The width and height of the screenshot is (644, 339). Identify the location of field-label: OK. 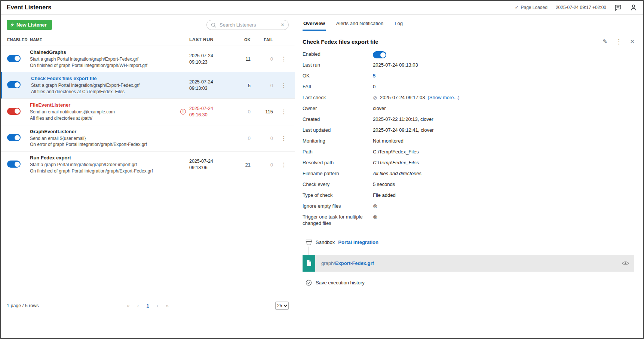
(338, 76).